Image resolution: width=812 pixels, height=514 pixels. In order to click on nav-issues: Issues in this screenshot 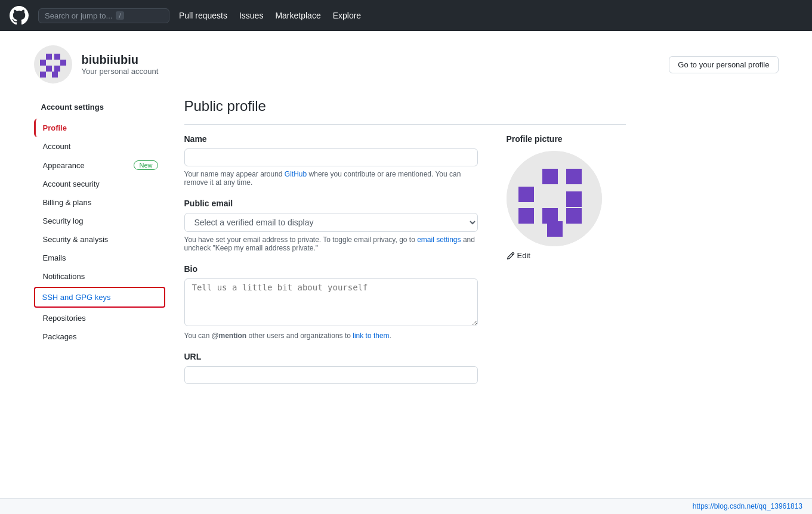, I will do `click(251, 16)`.